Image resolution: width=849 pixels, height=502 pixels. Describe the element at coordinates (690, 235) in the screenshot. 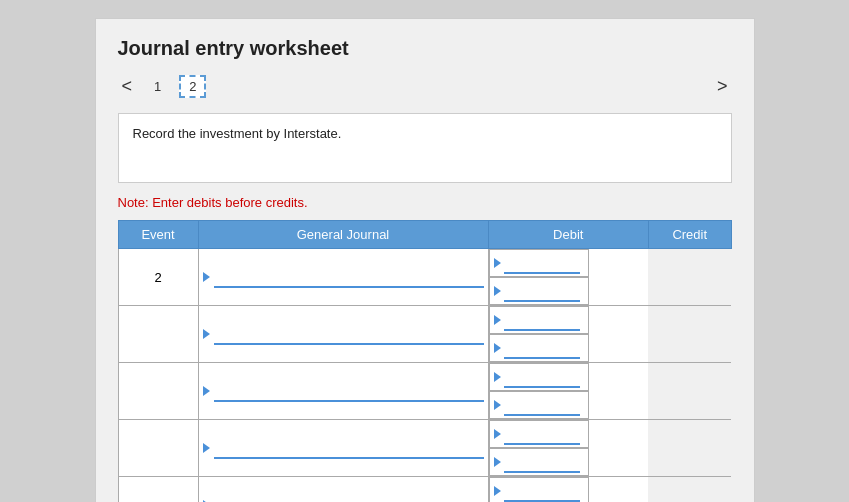

I see `col-credit: Credit` at that location.